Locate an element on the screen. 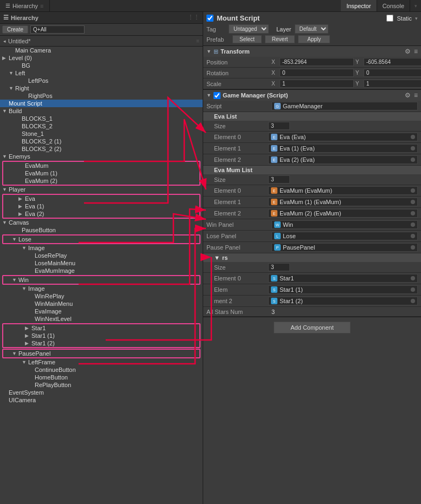  position-x is located at coordinates (316, 62).